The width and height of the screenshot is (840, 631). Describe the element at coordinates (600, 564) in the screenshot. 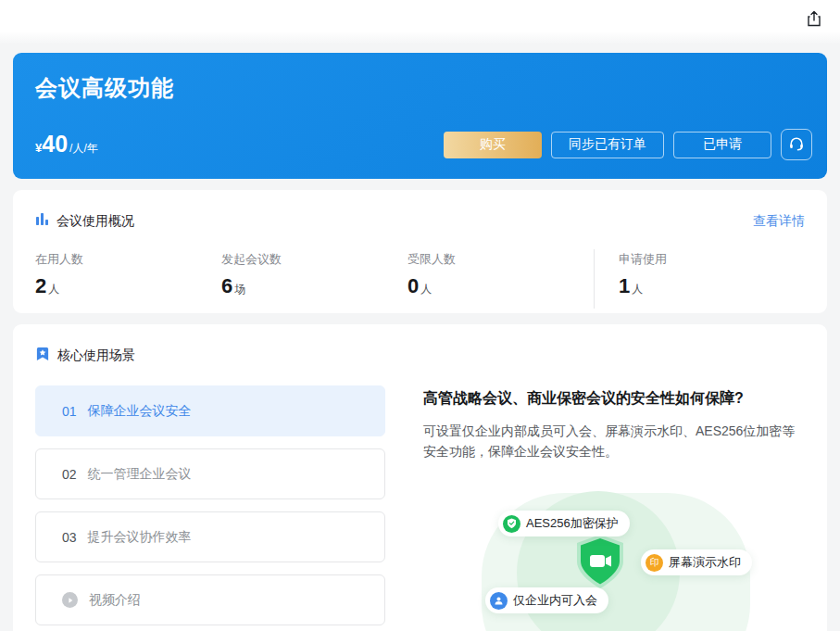

I see `shield-camera-icon` at that location.